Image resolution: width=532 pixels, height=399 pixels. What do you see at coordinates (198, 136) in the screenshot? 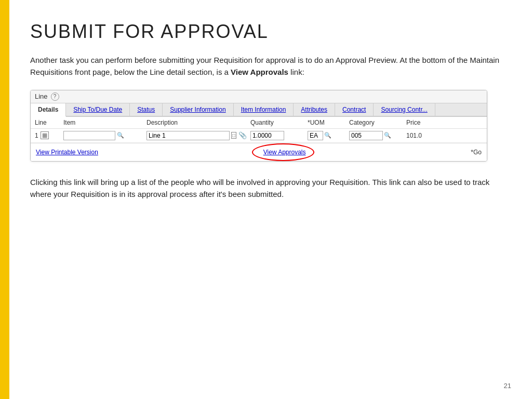
I see `cell-description: □ 📎` at bounding box center [198, 136].